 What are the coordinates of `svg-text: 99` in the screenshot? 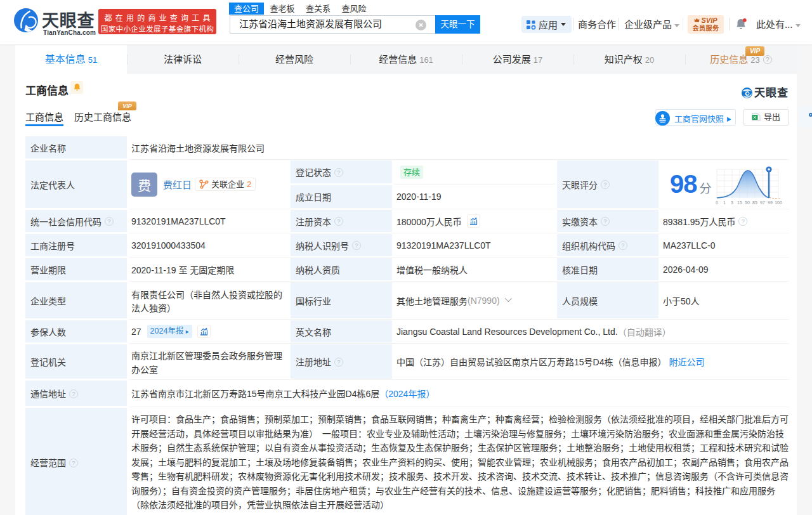 It's located at (770, 203).